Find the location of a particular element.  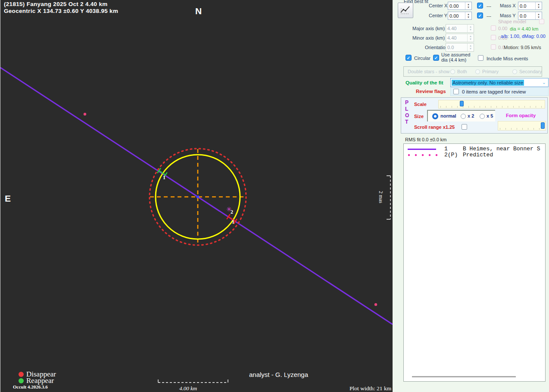

plot-settings-groupbox: P L O T Scale Size normal x 2 x 5 Form o… is located at coordinates (474, 115).